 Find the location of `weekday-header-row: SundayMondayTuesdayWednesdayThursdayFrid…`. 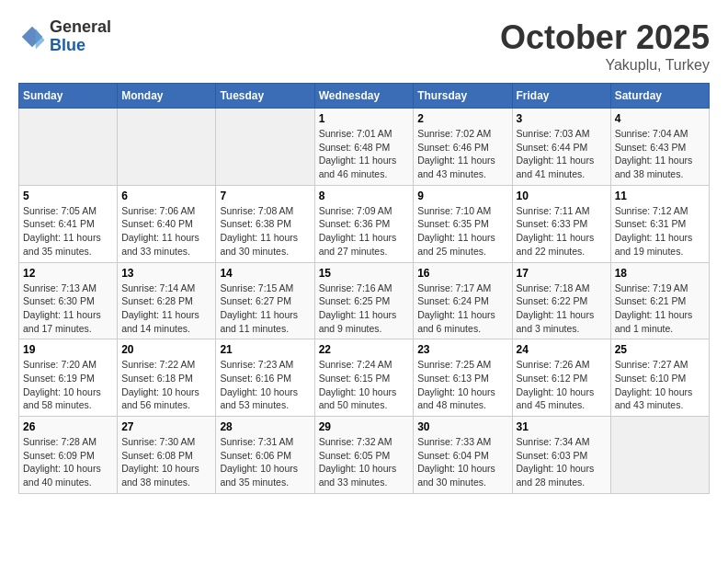

weekday-header-row: SundayMondayTuesdayWednesdayThursdayFrid… is located at coordinates (364, 96).